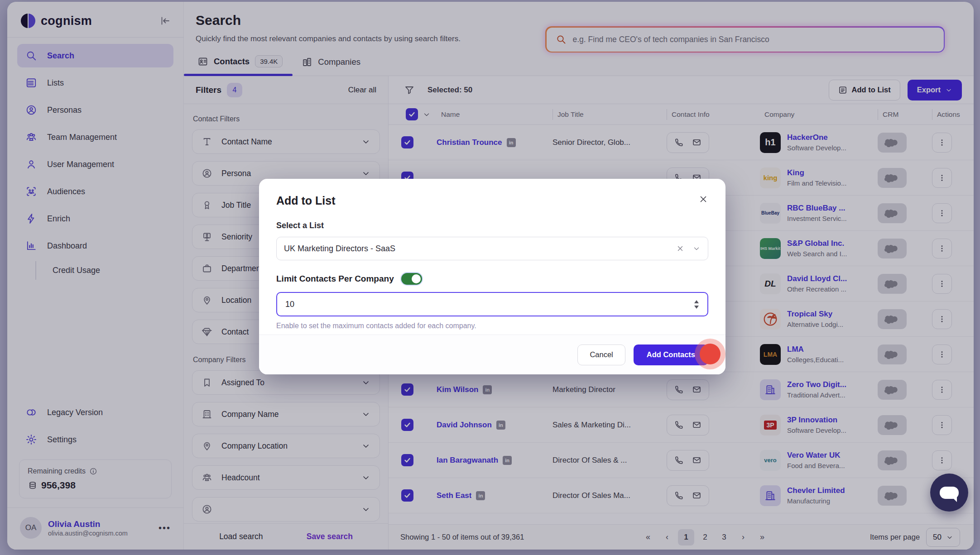  What do you see at coordinates (340, 249) in the screenshot?
I see `list-select-value: UK Marketing Directors - SaaS` at bounding box center [340, 249].